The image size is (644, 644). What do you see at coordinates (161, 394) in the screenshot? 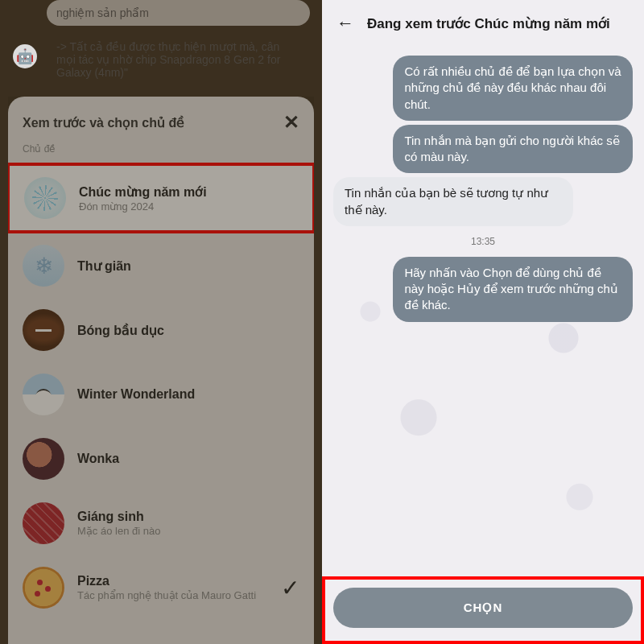
I see `theme-item-winter: Winter Wonderland` at bounding box center [161, 394].